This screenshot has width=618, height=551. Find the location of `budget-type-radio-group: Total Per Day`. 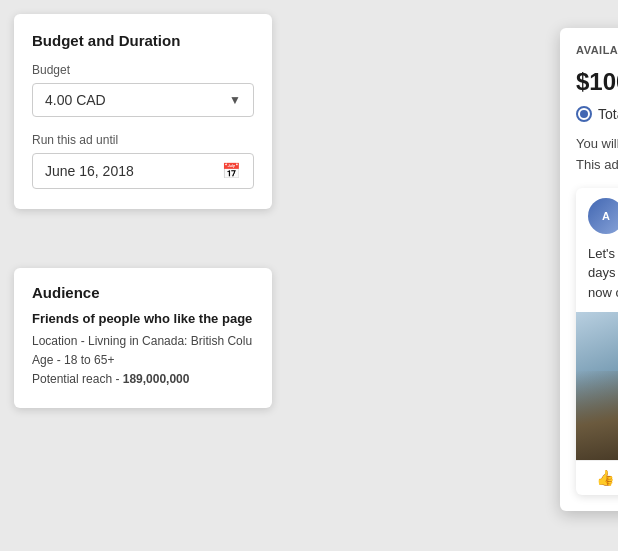

budget-type-radio-group: Total Per Day is located at coordinates (597, 114).